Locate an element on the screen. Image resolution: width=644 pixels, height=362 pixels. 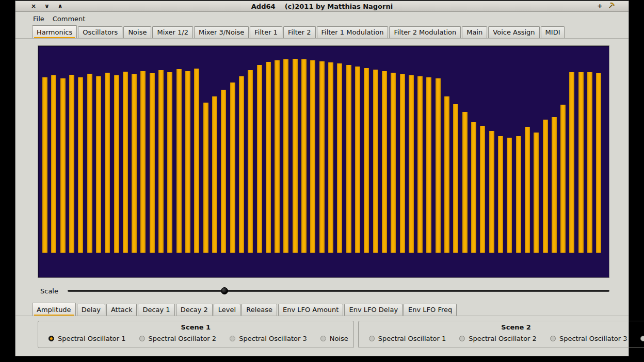
menu-file: File is located at coordinates (39, 19).